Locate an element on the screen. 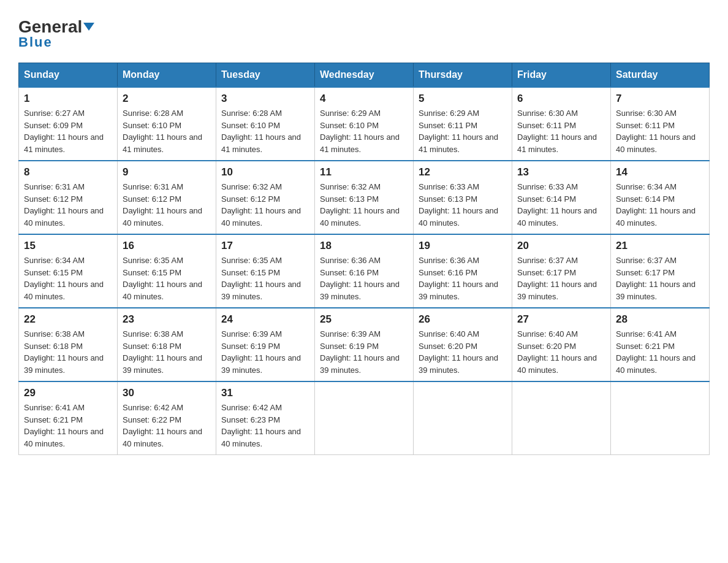 This screenshot has width=728, height=563. day-number: 16 is located at coordinates (167, 246).